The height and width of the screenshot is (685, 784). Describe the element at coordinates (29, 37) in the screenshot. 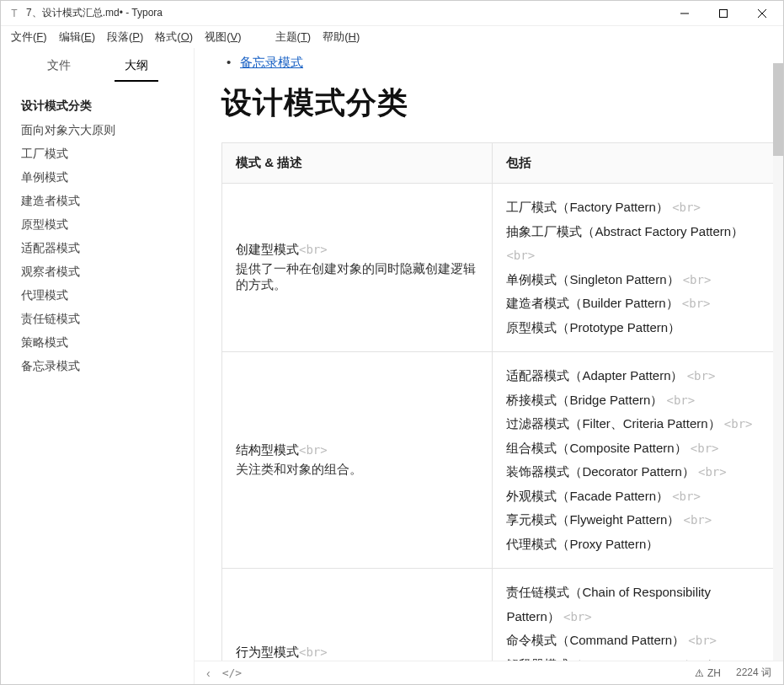

I see `menu-file: 文件(F)` at that location.